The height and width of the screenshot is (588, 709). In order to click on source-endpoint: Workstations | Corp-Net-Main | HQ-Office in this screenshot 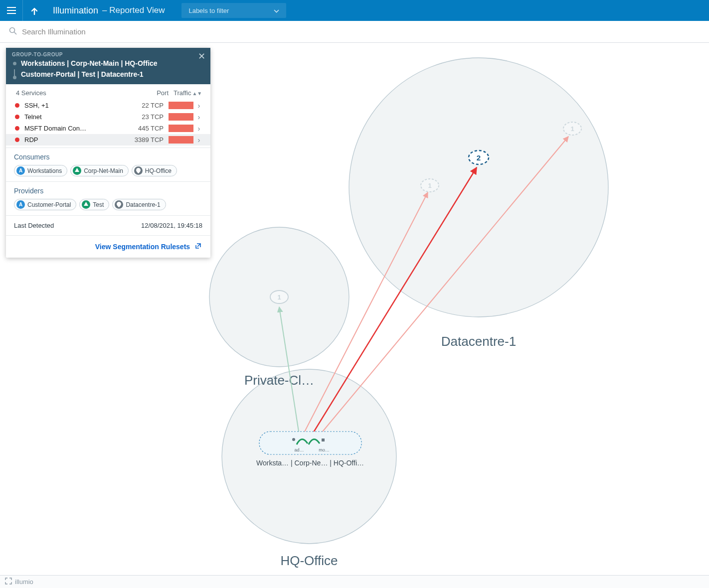, I will do `click(89, 63)`.